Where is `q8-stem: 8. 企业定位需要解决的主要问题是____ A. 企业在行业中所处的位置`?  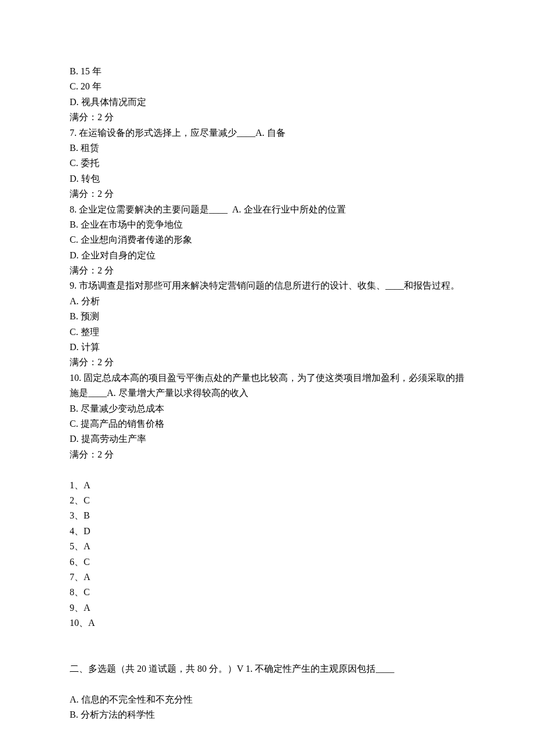 q8-stem: 8. 企业定位需要解决的主要问题是____ A. 企业在行业中所处的位置 is located at coordinates (267, 210).